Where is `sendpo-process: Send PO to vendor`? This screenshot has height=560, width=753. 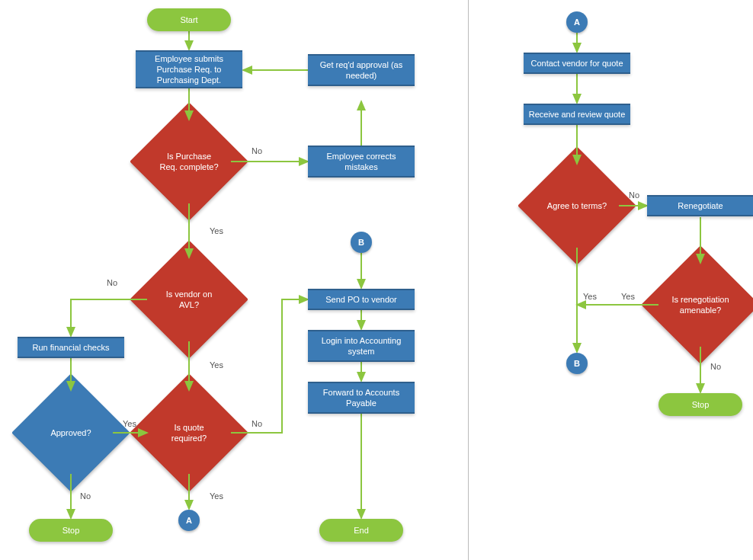
sendpo-process: Send PO to vendor is located at coordinates (361, 299).